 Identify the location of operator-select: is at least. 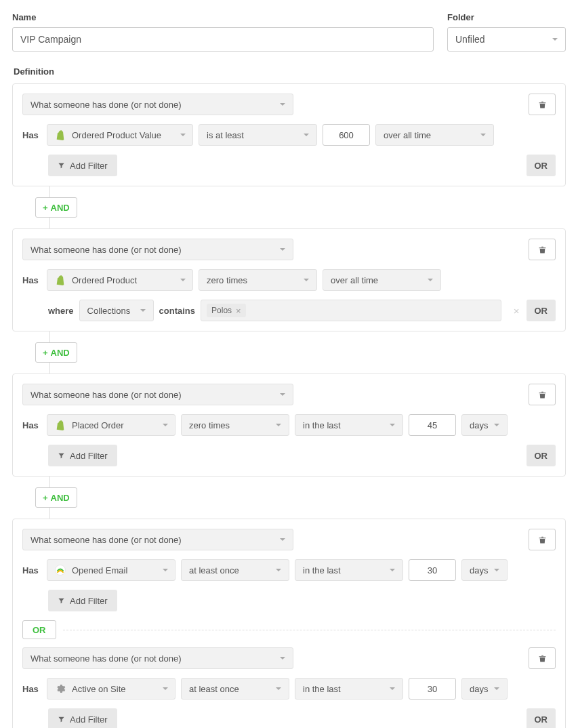
(257, 135).